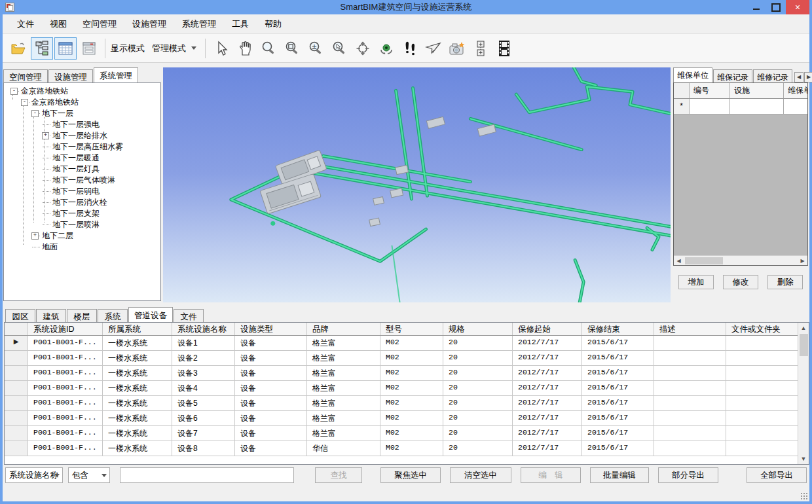 This screenshot has height=504, width=812. What do you see at coordinates (83, 181) in the screenshot?
I see `tree-node: 地下一层气体喷淋` at bounding box center [83, 181].